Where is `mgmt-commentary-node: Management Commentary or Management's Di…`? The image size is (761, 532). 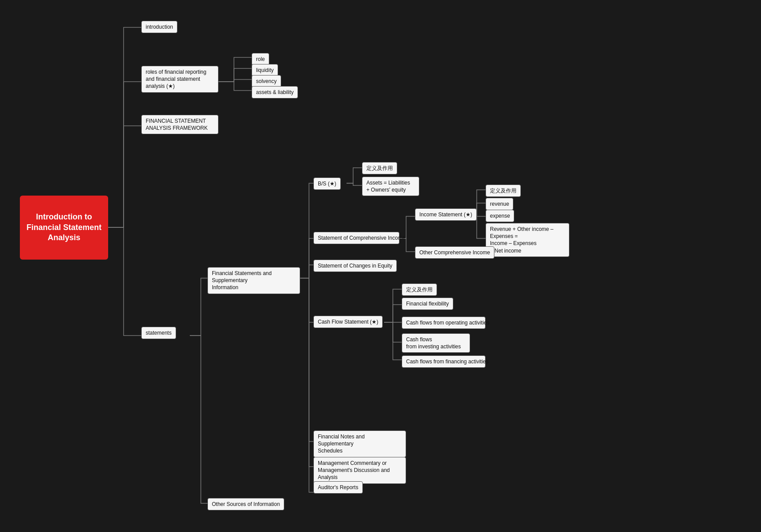
mgmt-commentary-node: Management Commentary or Management's Di… is located at coordinates (360, 471).